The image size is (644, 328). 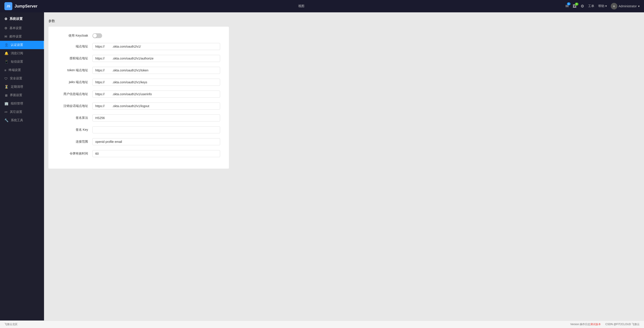 I want to click on mail-badge: 1, so click(x=569, y=4).